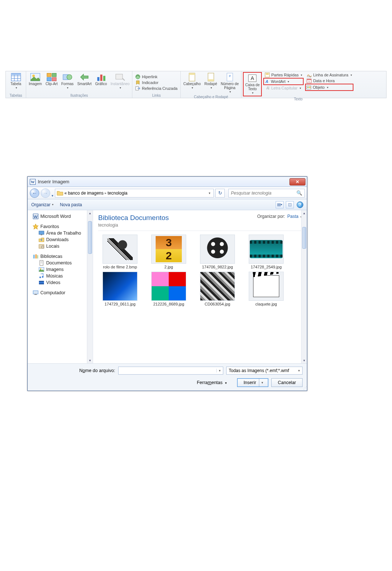  What do you see at coordinates (36, 227) in the screenshot?
I see `star-icon` at bounding box center [36, 227].